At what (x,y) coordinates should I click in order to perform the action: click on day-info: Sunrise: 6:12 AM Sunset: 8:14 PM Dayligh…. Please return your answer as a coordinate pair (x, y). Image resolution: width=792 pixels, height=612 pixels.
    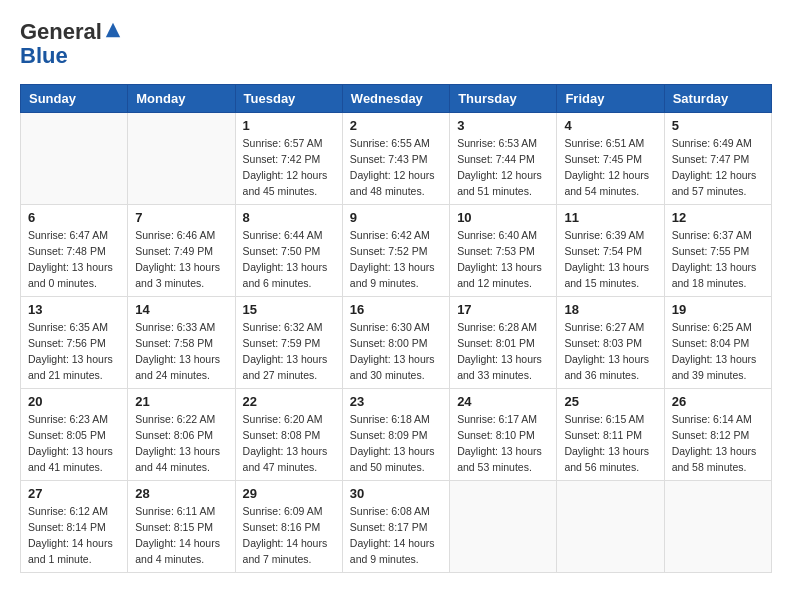
    Looking at the image, I should click on (74, 536).